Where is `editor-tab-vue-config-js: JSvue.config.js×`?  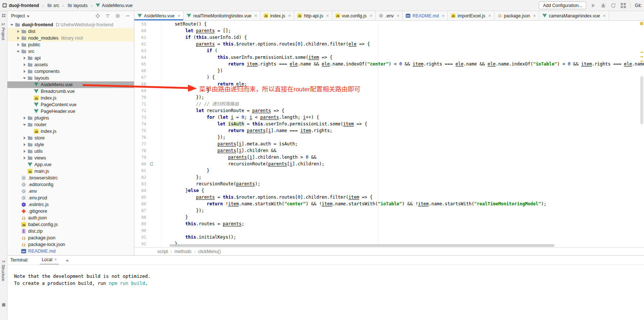
editor-tab-vue-config-js: JSvue.config.js× is located at coordinates (354, 16).